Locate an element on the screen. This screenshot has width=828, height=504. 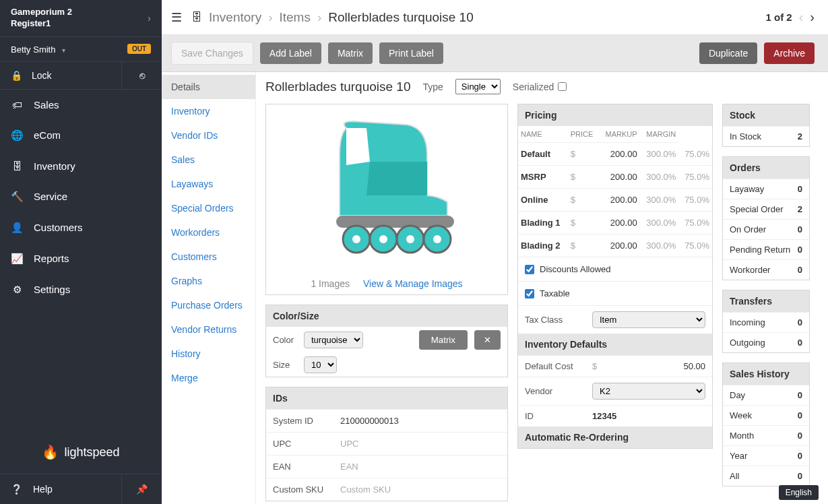
subnav-workorders: Workorders is located at coordinates (209, 232).